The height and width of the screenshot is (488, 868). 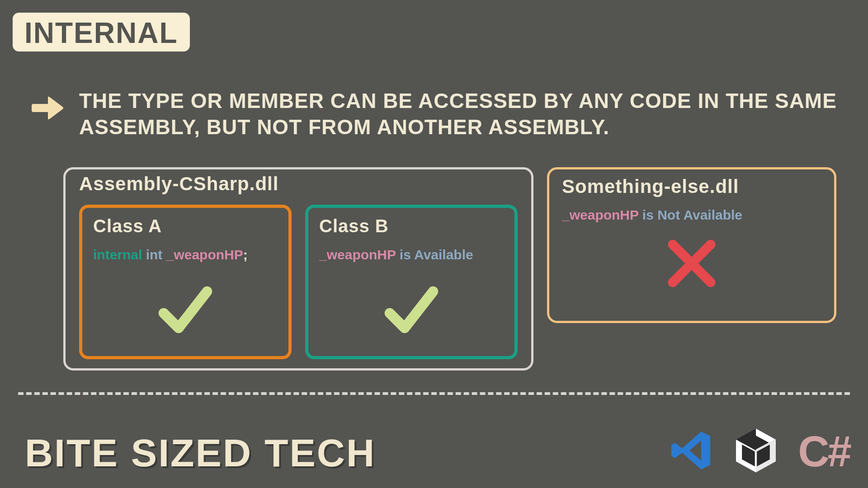 What do you see at coordinates (692, 245) in the screenshot?
I see `assembly-other-box: Something-else.dll _weaponHP is Not Avai…` at bounding box center [692, 245].